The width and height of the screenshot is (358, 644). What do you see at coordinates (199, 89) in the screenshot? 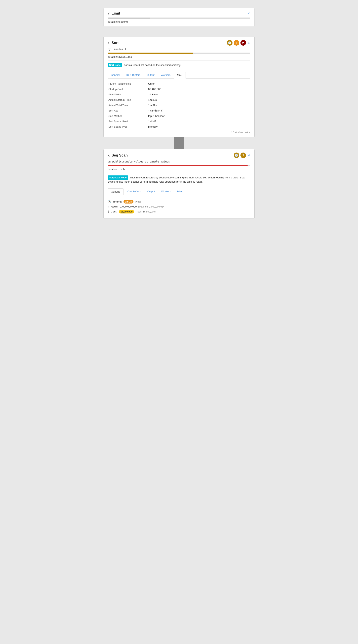
I see `field-value: 88,400,000` at bounding box center [199, 89].